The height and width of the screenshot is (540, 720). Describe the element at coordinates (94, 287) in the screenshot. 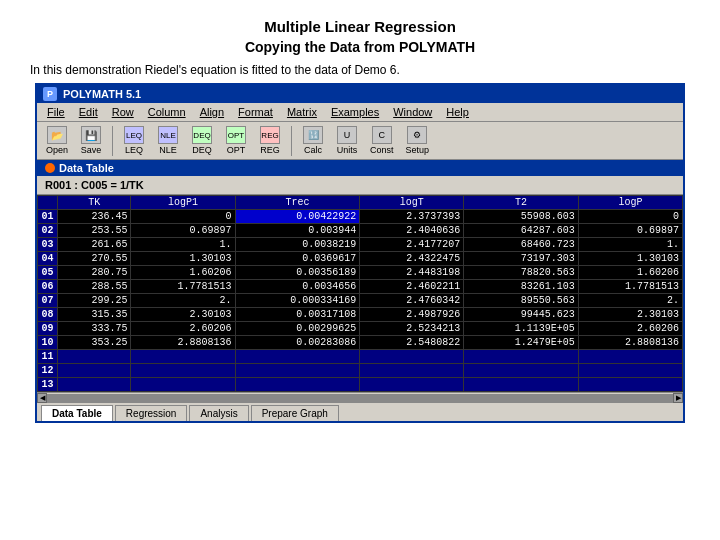

I see `cell-TK: 288.55` at that location.